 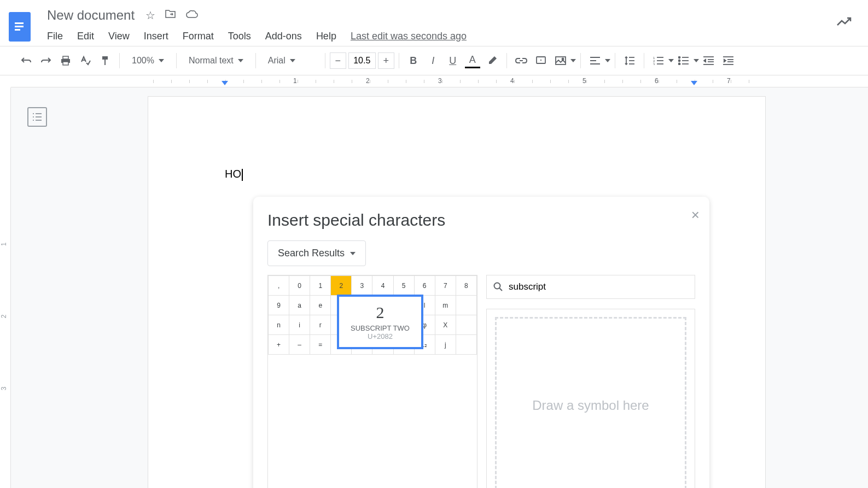 What do you see at coordinates (279, 325) in the screenshot?
I see `character-cell: n` at bounding box center [279, 325].